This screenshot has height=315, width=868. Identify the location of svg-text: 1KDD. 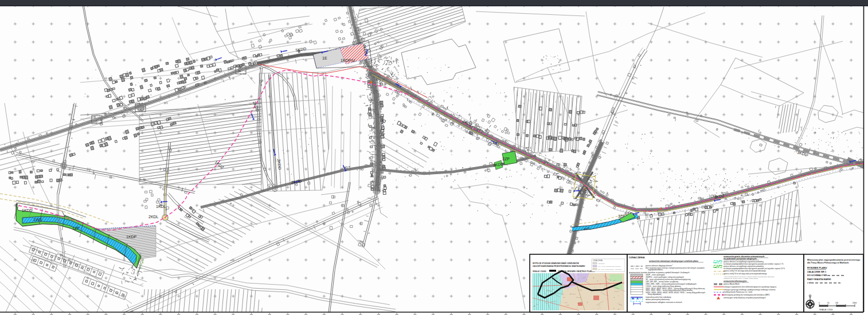
(28, 211).